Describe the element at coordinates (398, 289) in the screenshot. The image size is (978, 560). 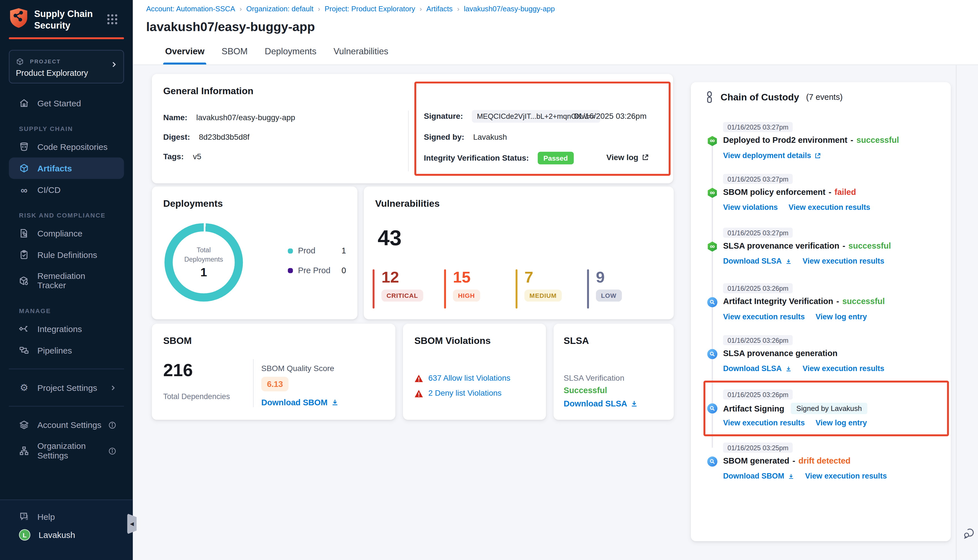
I see `severity-critical: 12 CRITICAL` at that location.